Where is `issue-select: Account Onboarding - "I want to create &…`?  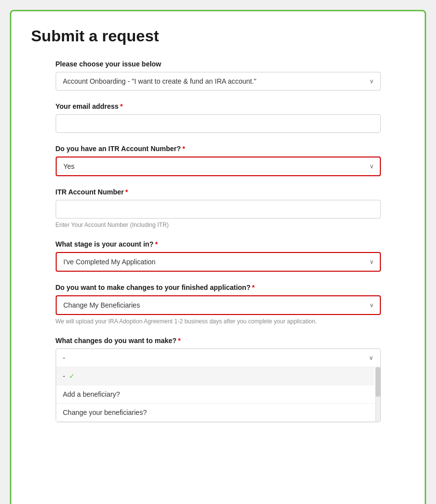 issue-select: Account Onboarding - "I want to create &… is located at coordinates (218, 81).